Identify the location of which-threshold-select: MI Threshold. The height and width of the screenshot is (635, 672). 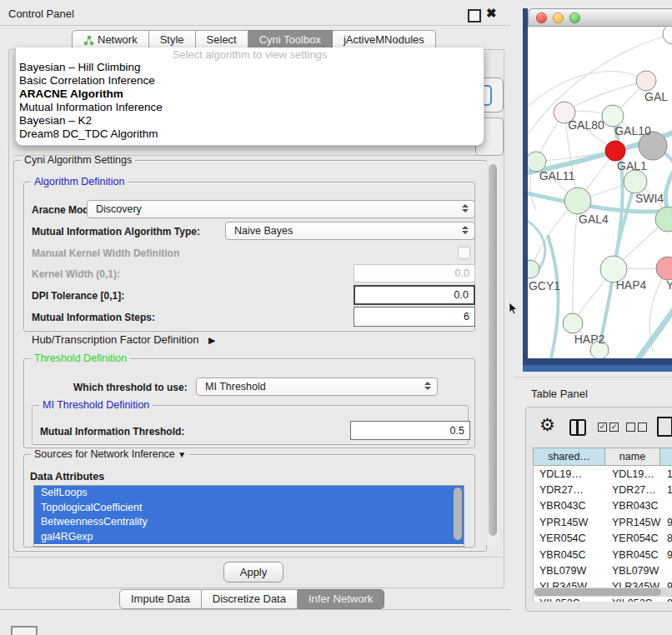
(317, 387).